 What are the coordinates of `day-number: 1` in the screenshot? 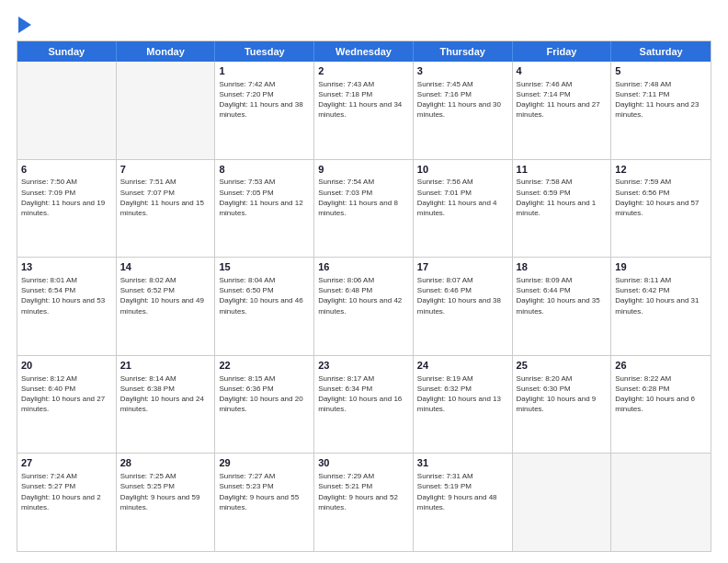 It's located at (265, 72).